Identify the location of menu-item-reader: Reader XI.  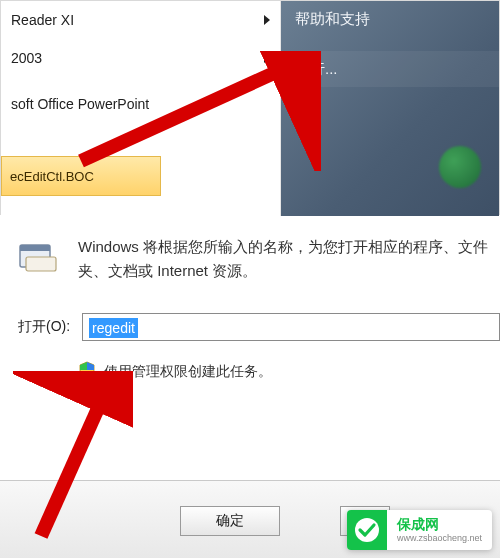
(140, 20).